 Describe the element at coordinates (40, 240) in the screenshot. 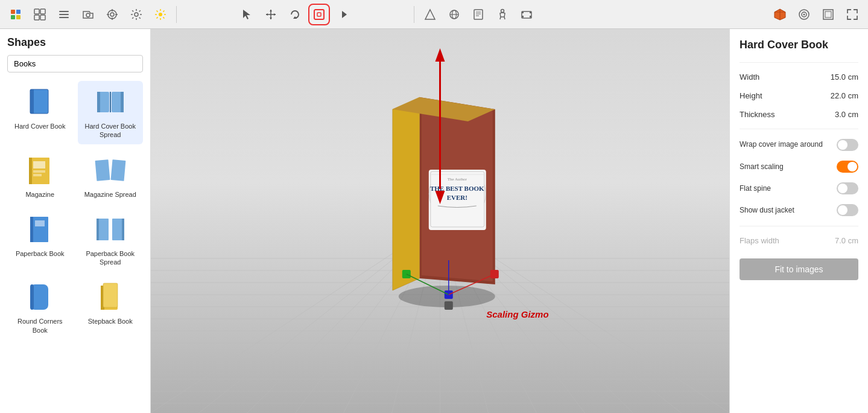

I see `shape-paperback-book: Paperback Book` at that location.